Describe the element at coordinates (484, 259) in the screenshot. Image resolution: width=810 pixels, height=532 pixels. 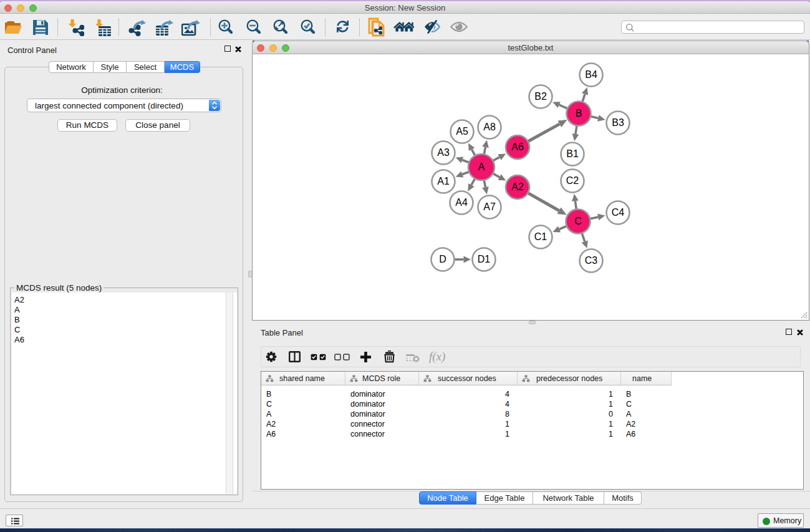
I see `svg-text: D1` at that location.